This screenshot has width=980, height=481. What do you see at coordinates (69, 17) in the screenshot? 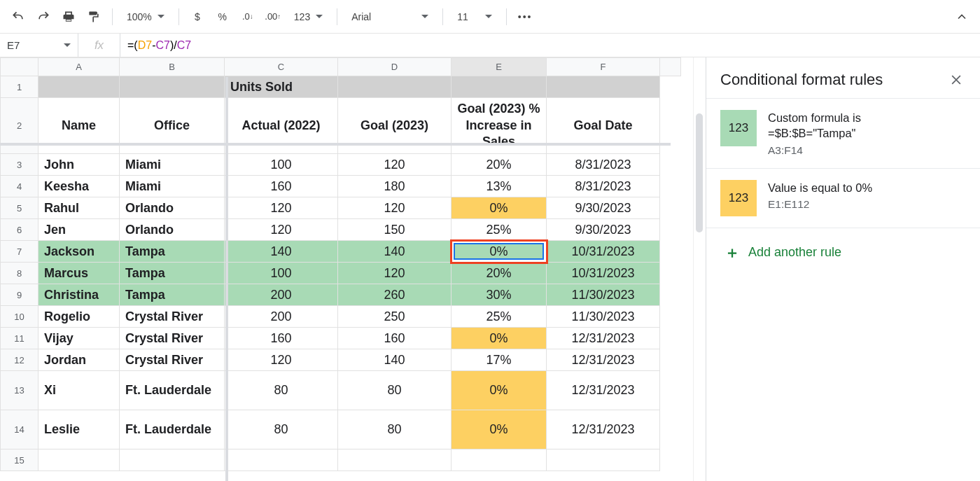
I see `print-button` at bounding box center [69, 17].